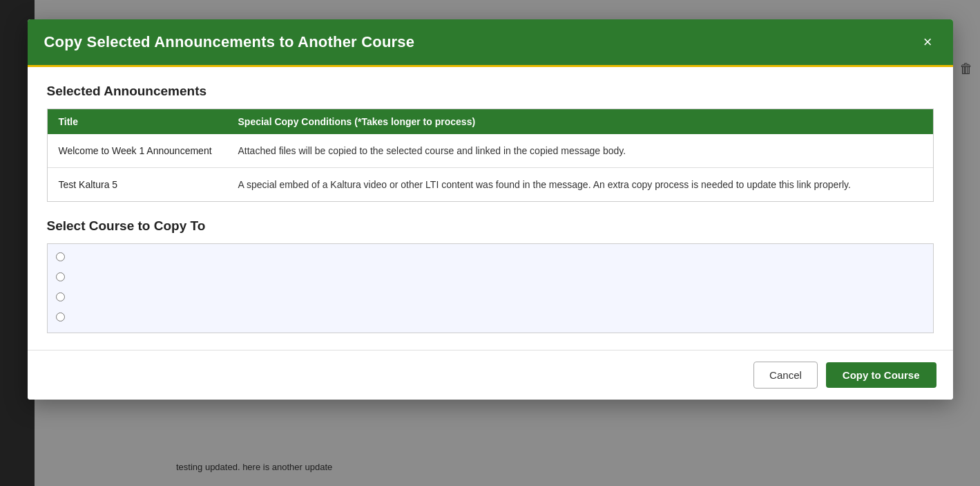  Describe the element at coordinates (580, 185) in the screenshot. I see `table-cell-conditions: A special embed of a Kaltura video or ot…` at that location.